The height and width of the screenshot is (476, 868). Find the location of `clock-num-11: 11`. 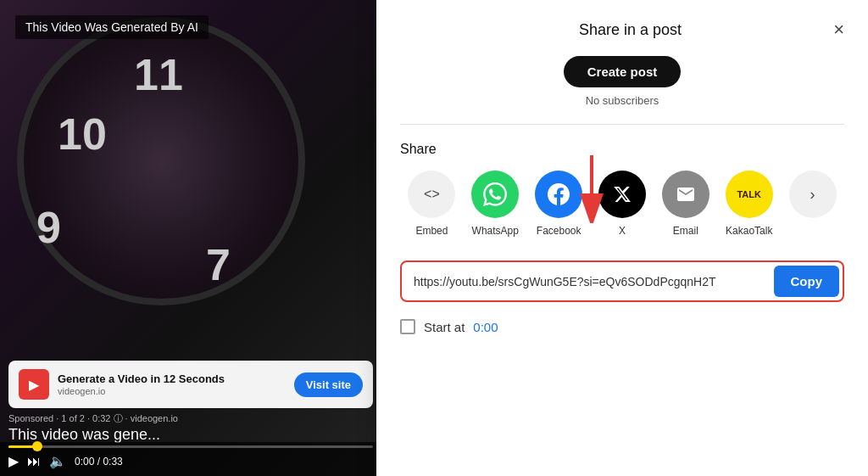

clock-num-11: 11 is located at coordinates (159, 75).